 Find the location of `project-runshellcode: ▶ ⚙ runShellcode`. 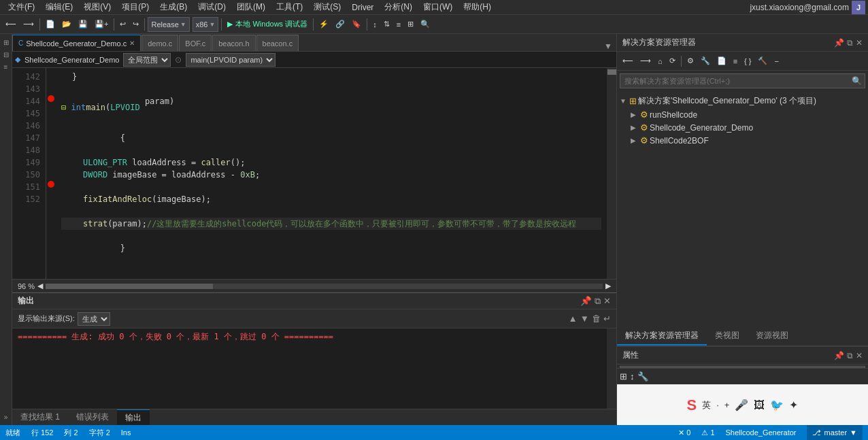

project-runshellcode: ▶ ⚙ runShellcode is located at coordinates (743, 114).